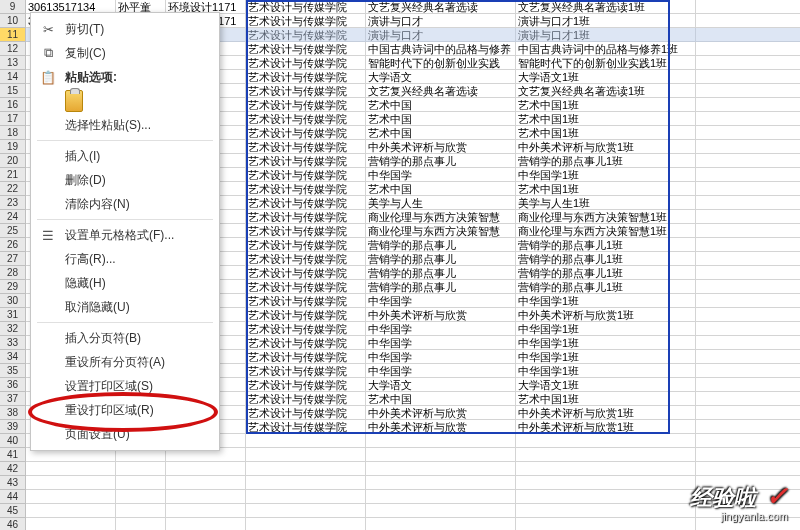 Image resolution: width=800 pixels, height=530 pixels. What do you see at coordinates (12, 399) in the screenshot?
I see `row-header: 37` at bounding box center [12, 399].